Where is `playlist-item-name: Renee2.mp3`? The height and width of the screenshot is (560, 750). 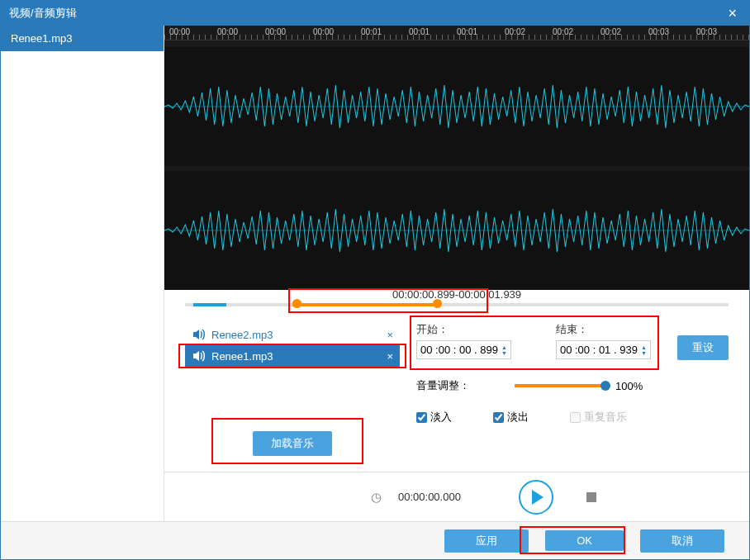
playlist-item-name: Renee2.mp3 is located at coordinates (296, 335).